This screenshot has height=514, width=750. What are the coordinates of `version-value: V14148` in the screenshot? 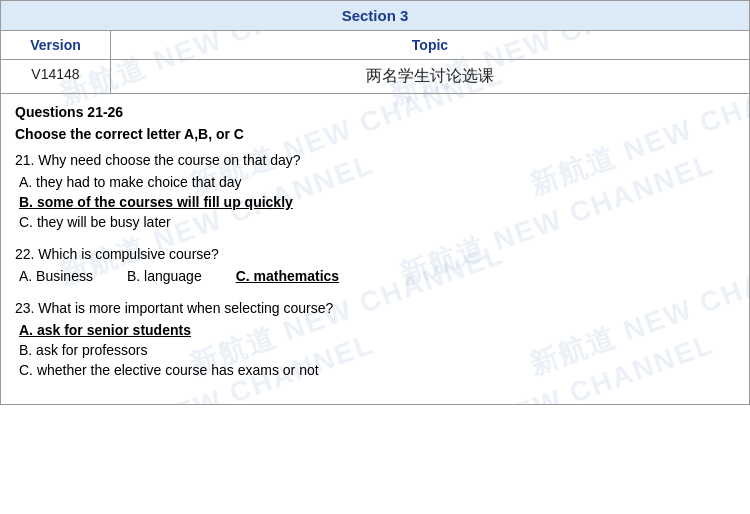 It's located at (56, 76).